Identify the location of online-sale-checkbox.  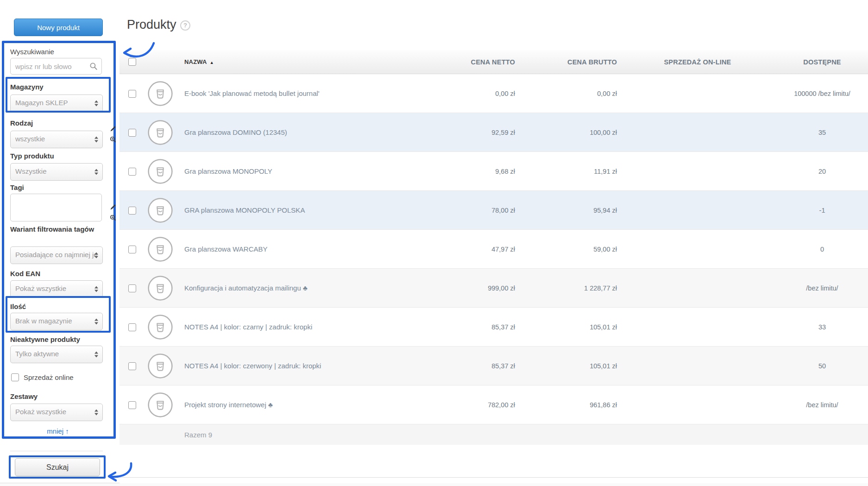
(15, 377).